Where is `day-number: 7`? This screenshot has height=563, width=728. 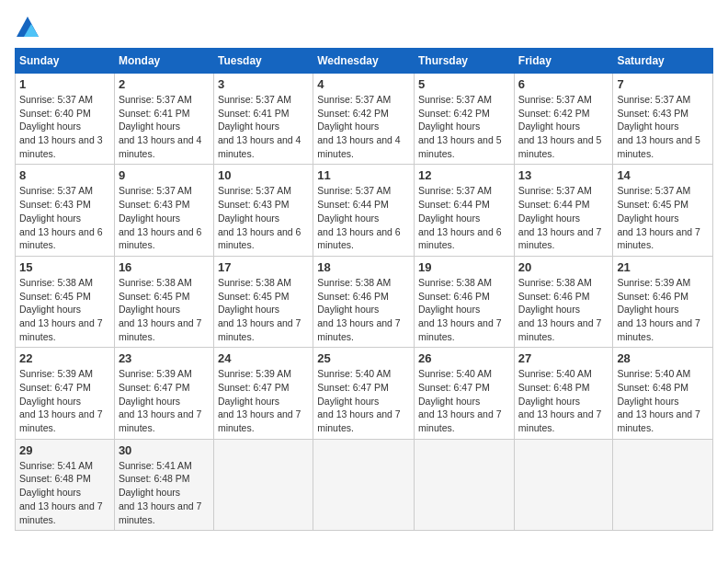
day-number: 7 is located at coordinates (663, 85).